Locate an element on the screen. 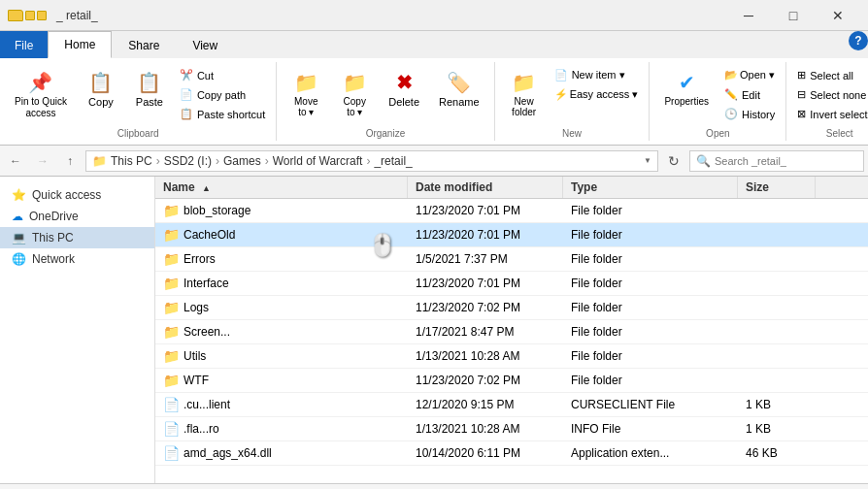 Image resolution: width=868 pixels, height=489 pixels. table-row: 📁 Errors 1/5/2021 7:37 PM File folder is located at coordinates (512, 260).